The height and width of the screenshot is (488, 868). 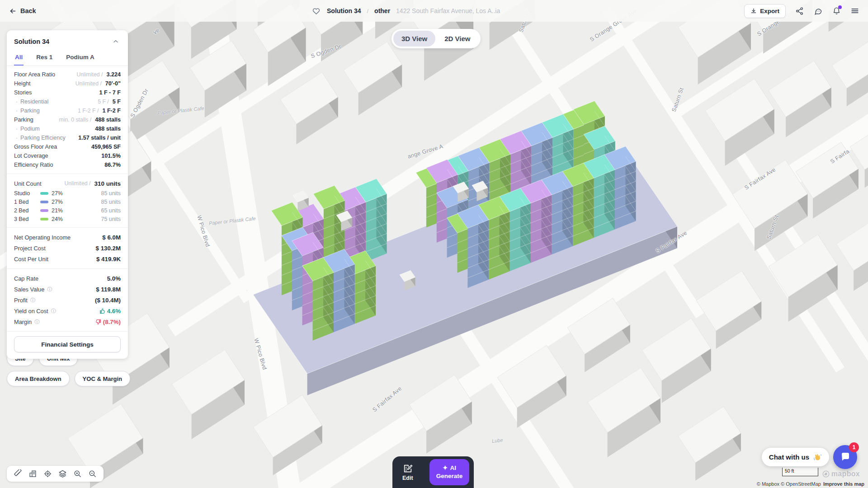 I want to click on stat-row: Gross Floor Area459,965 SF, so click(x=67, y=147).